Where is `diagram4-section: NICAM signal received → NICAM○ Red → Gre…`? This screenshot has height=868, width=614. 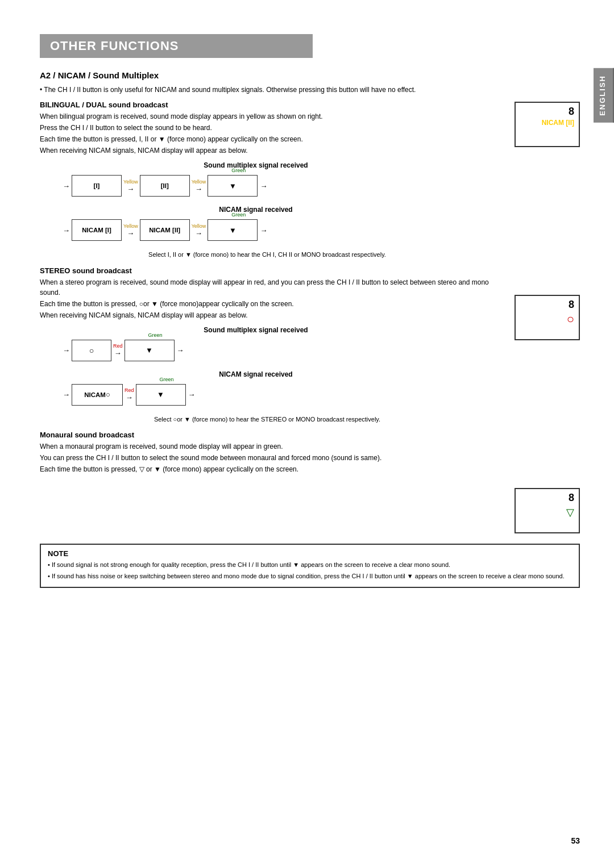 diagram4-section: NICAM signal received → NICAM○ Red → Gre… is located at coordinates (267, 388).